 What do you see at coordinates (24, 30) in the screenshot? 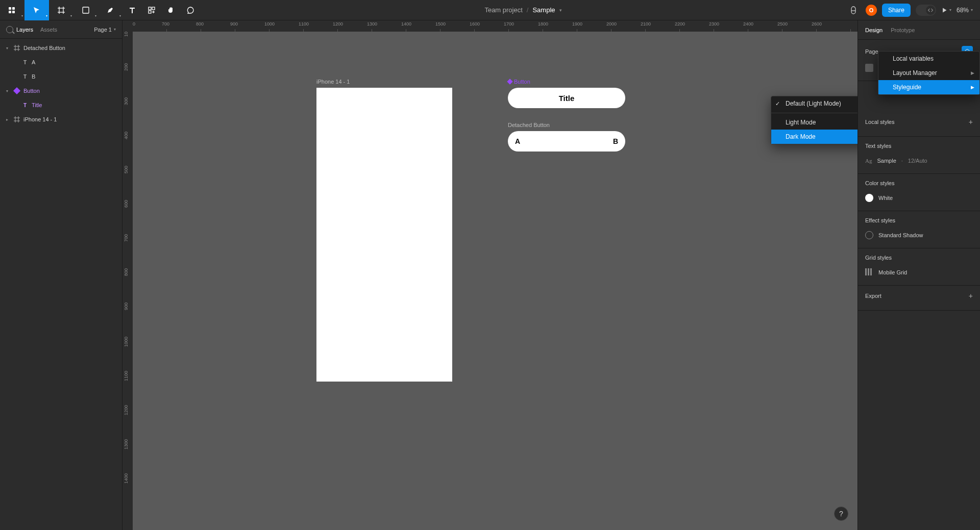
I see `tab-layers: Layers` at bounding box center [24, 30].